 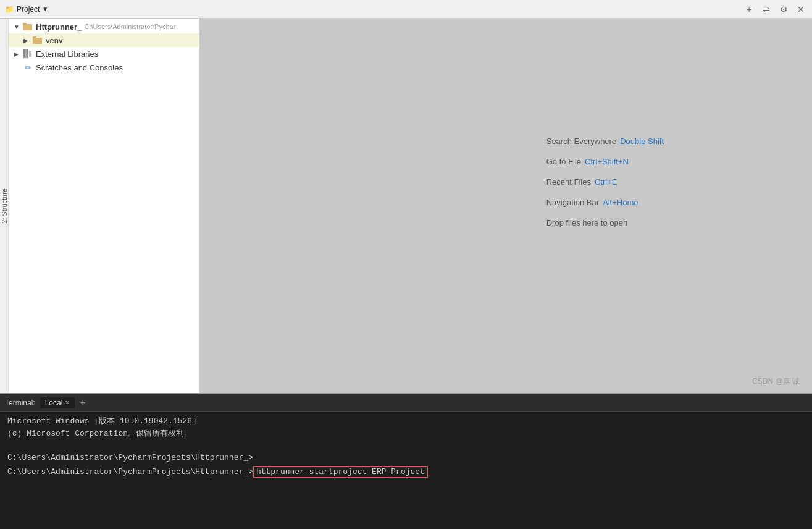 What do you see at coordinates (605, 182) in the screenshot?
I see `hint-recent-files: Recent Files Ctrl+E` at bounding box center [605, 182].